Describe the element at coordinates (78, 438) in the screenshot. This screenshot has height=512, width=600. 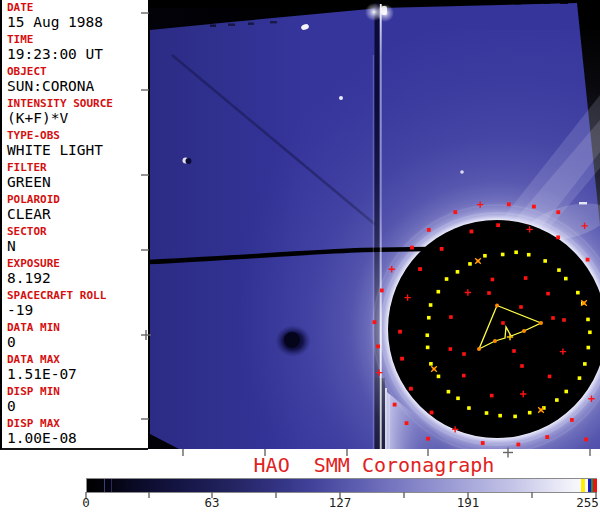
I see `field-value: 1.00E-08` at that location.